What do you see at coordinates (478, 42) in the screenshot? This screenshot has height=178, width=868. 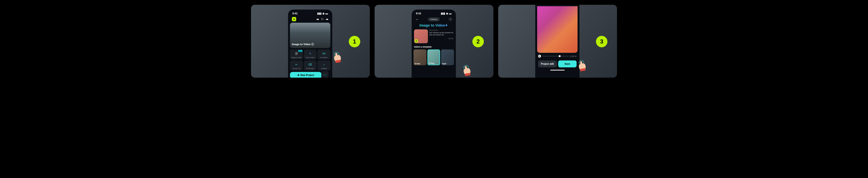 I see `step-number-badge: 2` at bounding box center [478, 42].